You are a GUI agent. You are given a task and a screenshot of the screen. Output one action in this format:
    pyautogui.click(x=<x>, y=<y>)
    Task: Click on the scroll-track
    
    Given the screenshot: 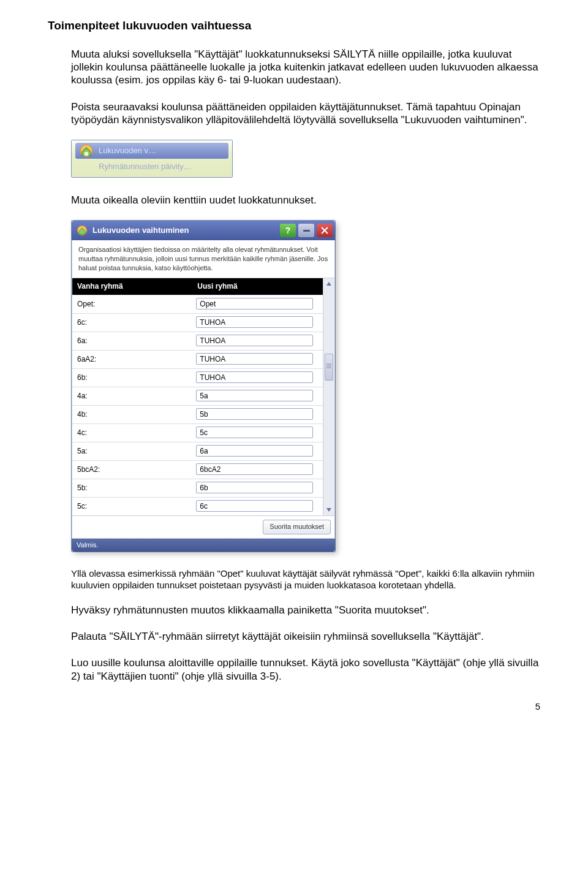 What is the action you would take?
    pyautogui.click(x=329, y=397)
    